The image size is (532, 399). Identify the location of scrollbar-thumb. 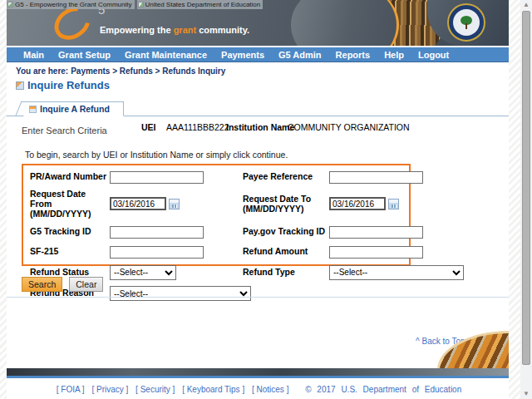
(526, 188).